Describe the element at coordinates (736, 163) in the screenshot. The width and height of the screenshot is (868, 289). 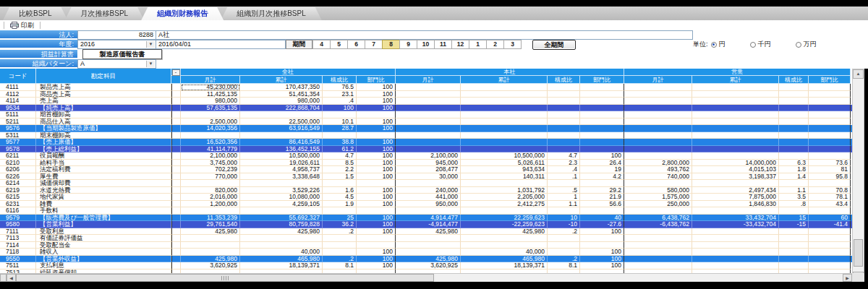
I see `cell: 14,000,000` at that location.